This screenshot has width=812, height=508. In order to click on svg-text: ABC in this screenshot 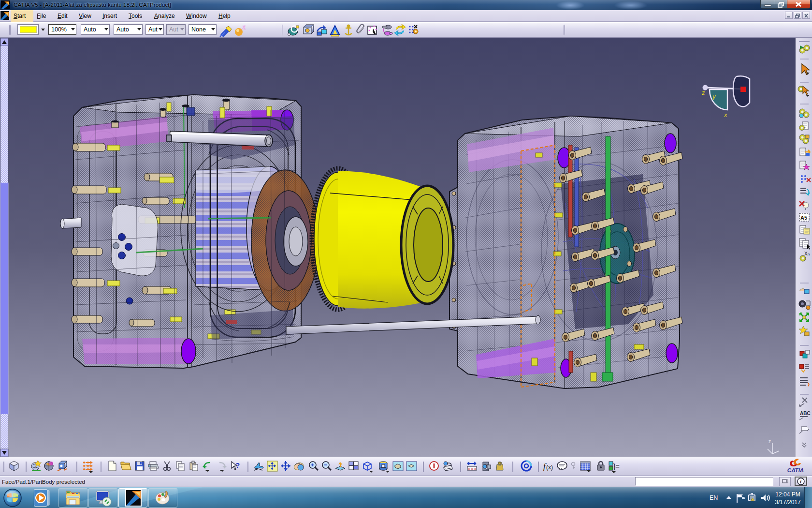, I will do `click(805, 413)`.